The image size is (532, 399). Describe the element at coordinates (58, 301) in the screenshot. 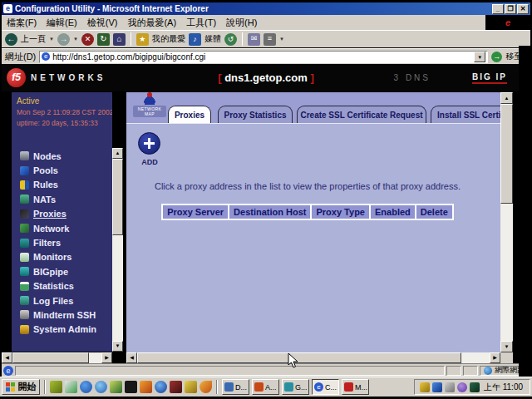

I see `sidebar-item-log-files: Log Files` at that location.